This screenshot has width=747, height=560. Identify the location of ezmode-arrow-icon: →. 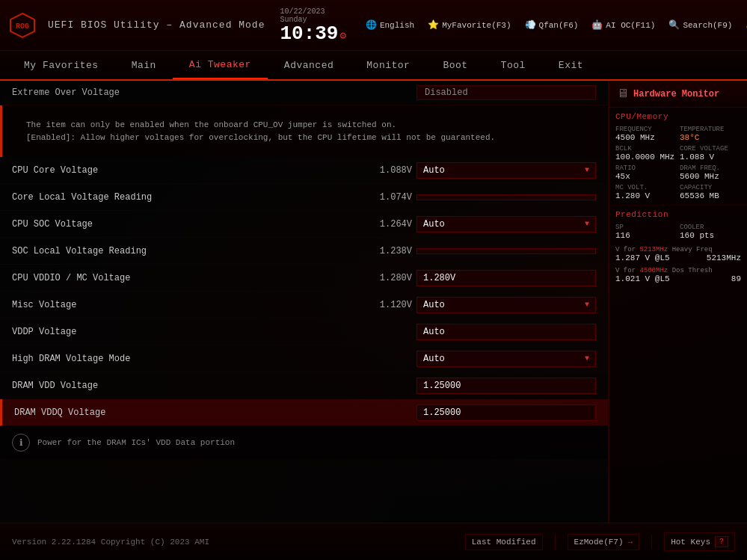
(631, 542).